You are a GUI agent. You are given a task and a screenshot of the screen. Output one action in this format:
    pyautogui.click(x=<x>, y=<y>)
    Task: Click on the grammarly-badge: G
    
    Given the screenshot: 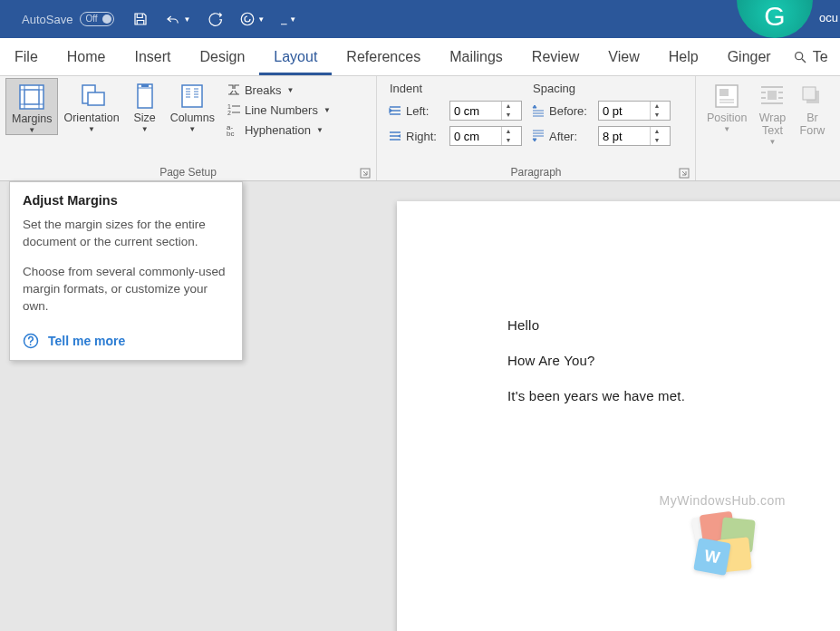 What is the action you would take?
    pyautogui.click(x=775, y=19)
    